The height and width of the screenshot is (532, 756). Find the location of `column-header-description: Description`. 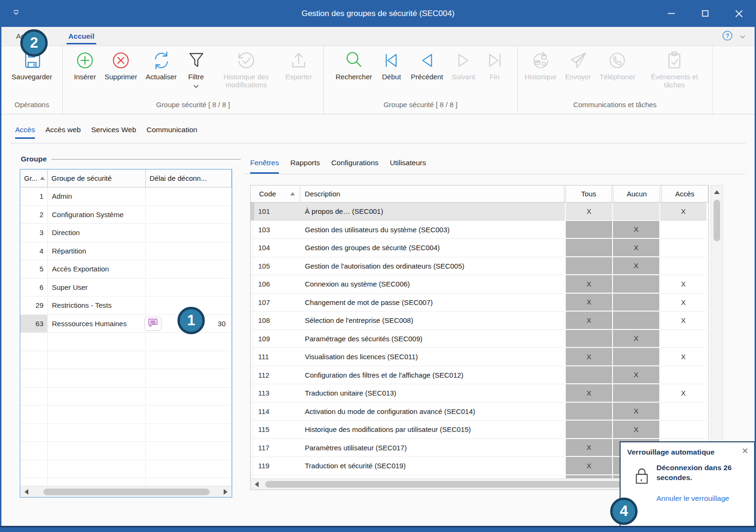

column-header-description: Description is located at coordinates (432, 194).